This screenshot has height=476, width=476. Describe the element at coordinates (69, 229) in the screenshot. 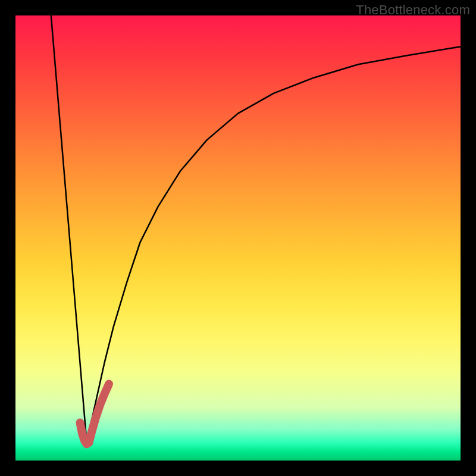

I see `series-left-branch` at that location.